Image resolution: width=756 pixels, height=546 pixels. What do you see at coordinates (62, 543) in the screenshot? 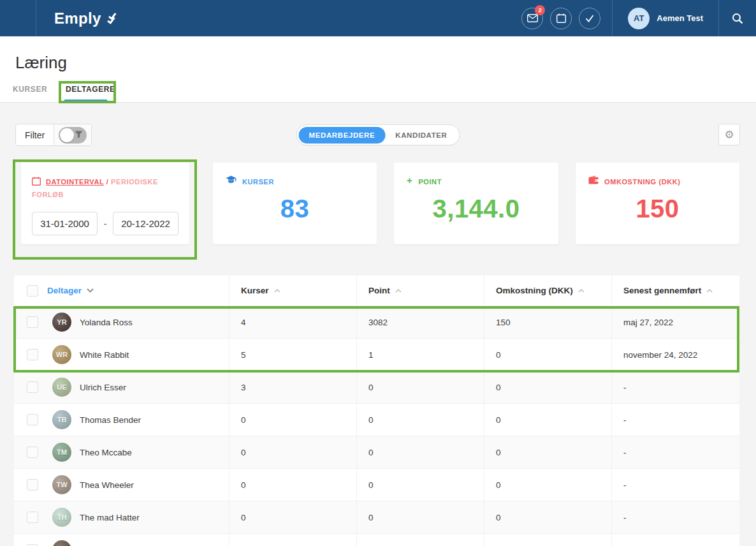
I see `avatar` at bounding box center [62, 543].